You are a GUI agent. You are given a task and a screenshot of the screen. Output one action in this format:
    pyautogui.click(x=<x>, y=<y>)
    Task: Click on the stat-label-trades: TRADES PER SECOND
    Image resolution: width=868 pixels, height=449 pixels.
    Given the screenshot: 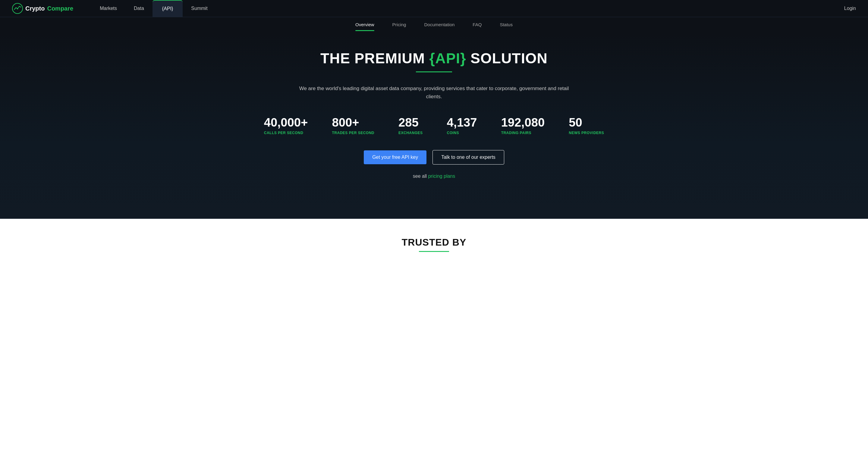 What is the action you would take?
    pyautogui.click(x=353, y=133)
    